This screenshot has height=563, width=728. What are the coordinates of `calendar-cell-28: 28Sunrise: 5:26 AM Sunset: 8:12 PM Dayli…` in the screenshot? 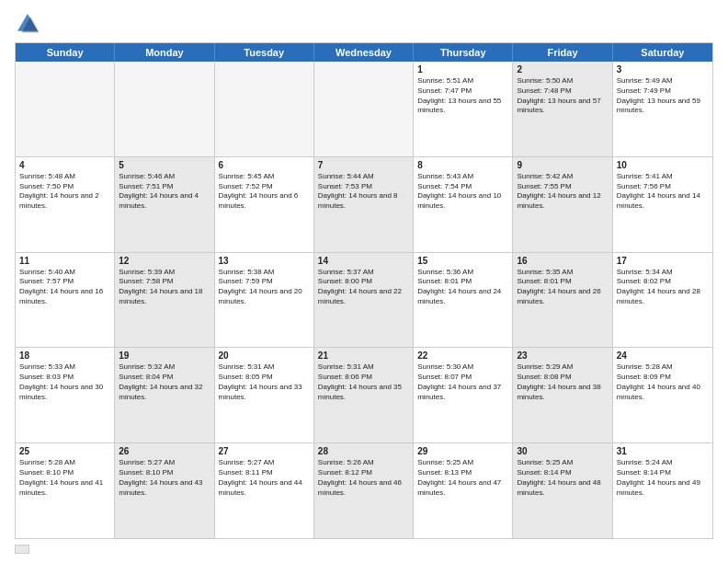 It's located at (364, 491).